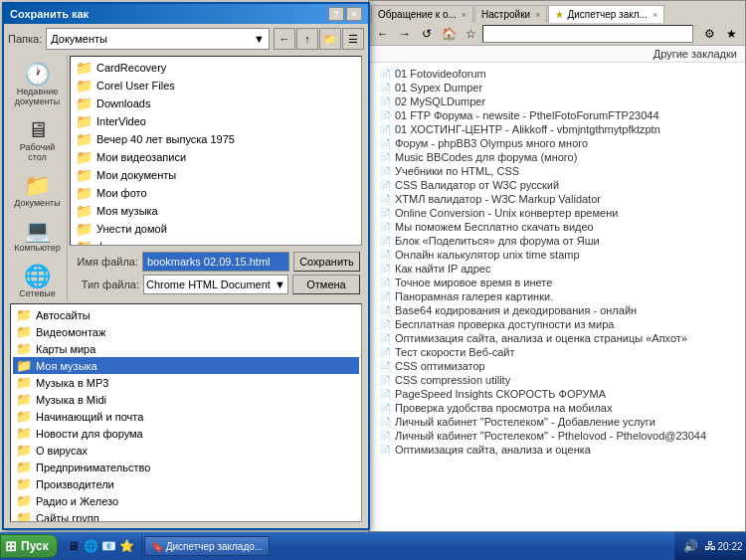 This screenshot has width=746, height=560. Describe the element at coordinates (690, 546) in the screenshot. I see `volume-icon: 🔊` at that location.